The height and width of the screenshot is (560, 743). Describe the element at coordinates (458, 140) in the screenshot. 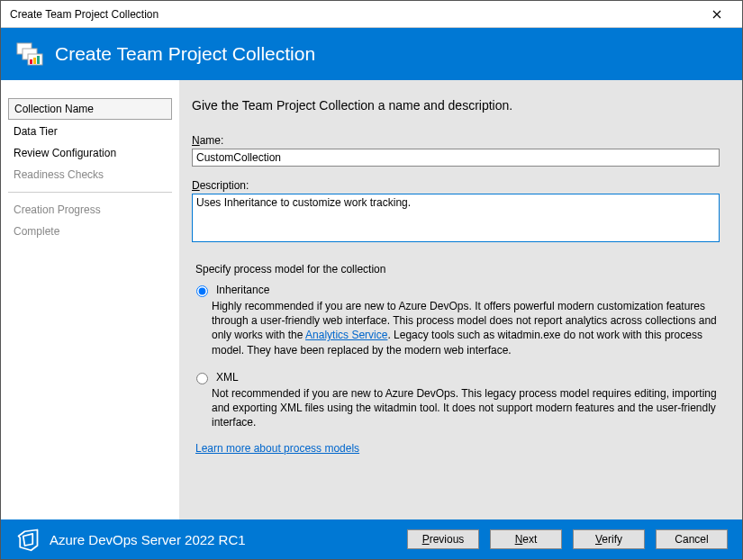

I see `name-label: Name:` at that location.